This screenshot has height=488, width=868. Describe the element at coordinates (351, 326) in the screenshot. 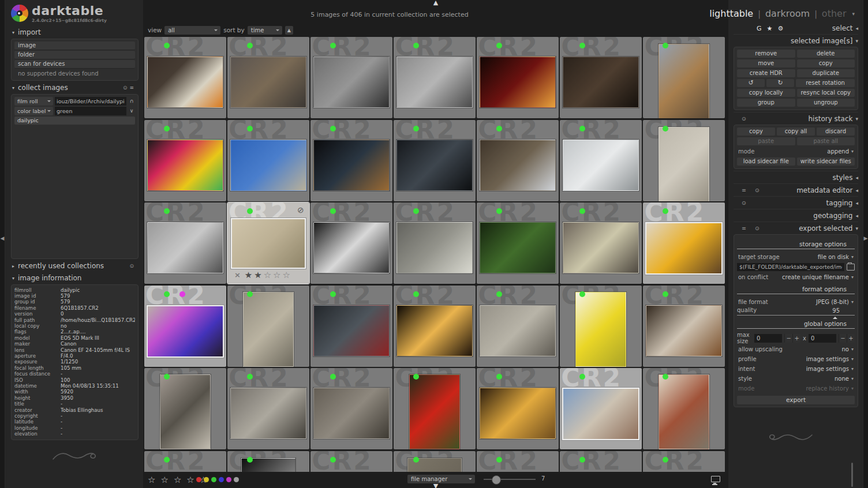

I see `thumb-cell-fabric-stitching: CR2` at that location.